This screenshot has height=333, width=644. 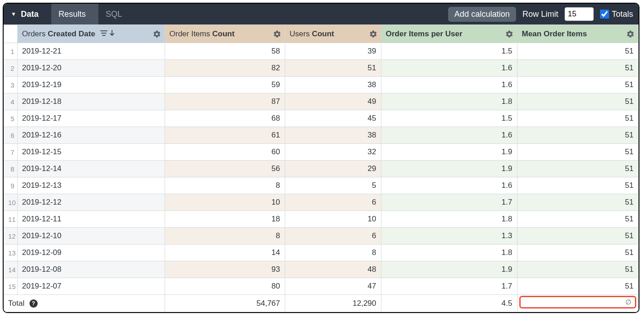 I want to click on cell-order-items-per-user: 1.3, so click(x=449, y=236).